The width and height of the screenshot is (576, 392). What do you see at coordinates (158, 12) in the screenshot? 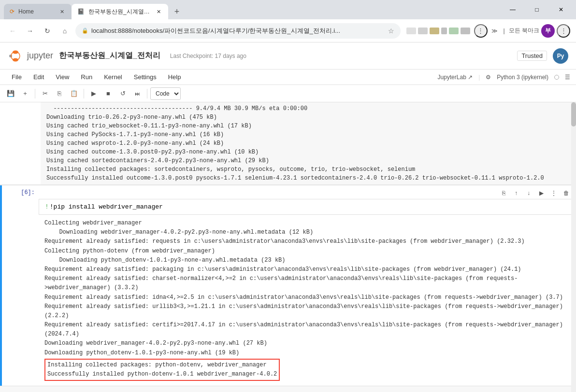
I see `tab-notebook-close: ✕` at bounding box center [158, 12].